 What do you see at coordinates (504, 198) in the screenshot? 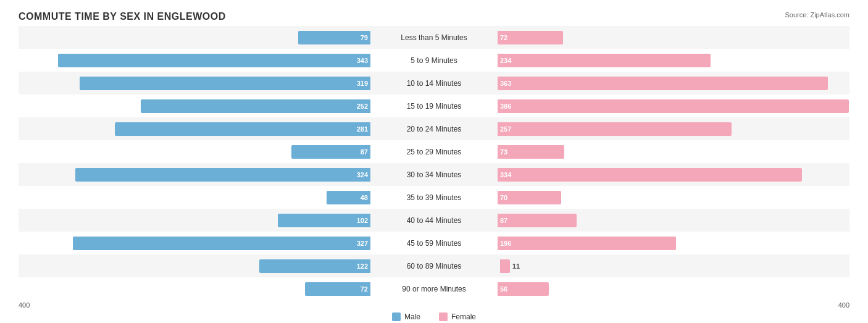
I see `female-value: 70` at bounding box center [504, 198].